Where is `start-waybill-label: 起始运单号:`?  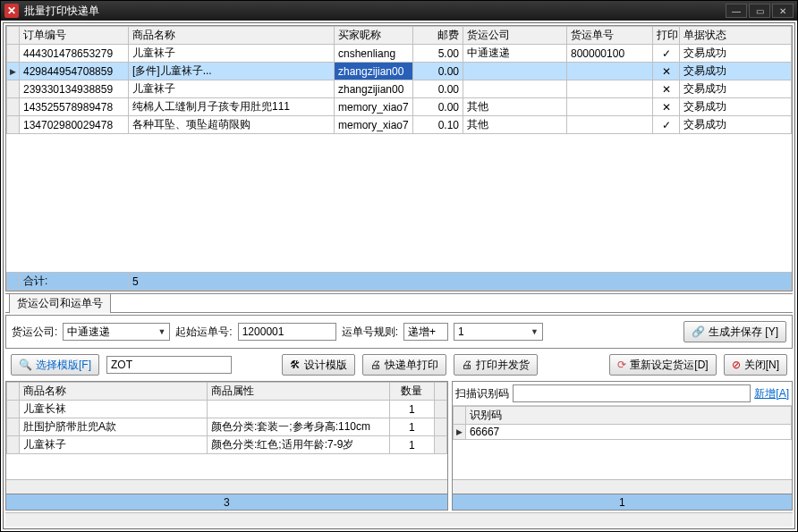
start-waybill-label: 起始运单号: is located at coordinates (204, 333).